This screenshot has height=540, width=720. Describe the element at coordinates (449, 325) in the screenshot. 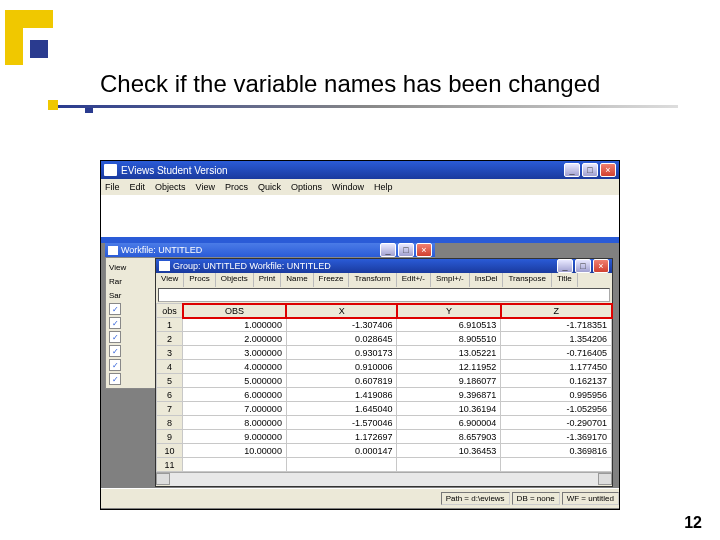

I see `cell-y: 6.910513` at that location.